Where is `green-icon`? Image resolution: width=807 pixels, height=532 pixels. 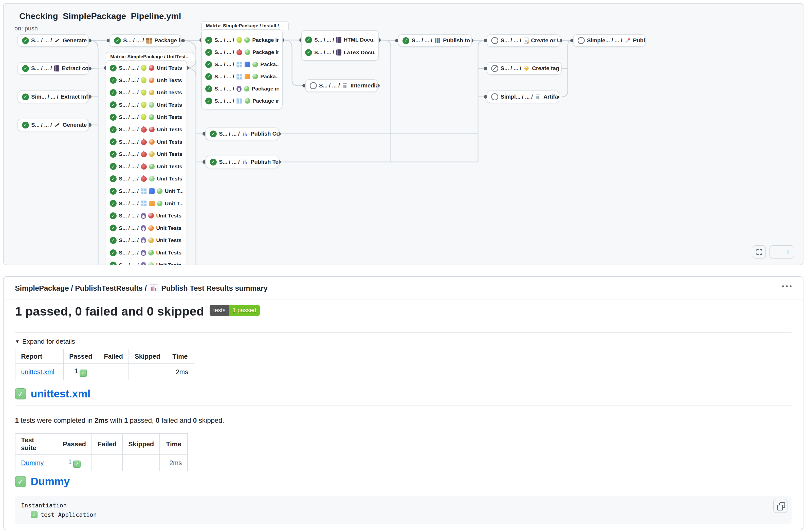
green-icon is located at coordinates (247, 89).